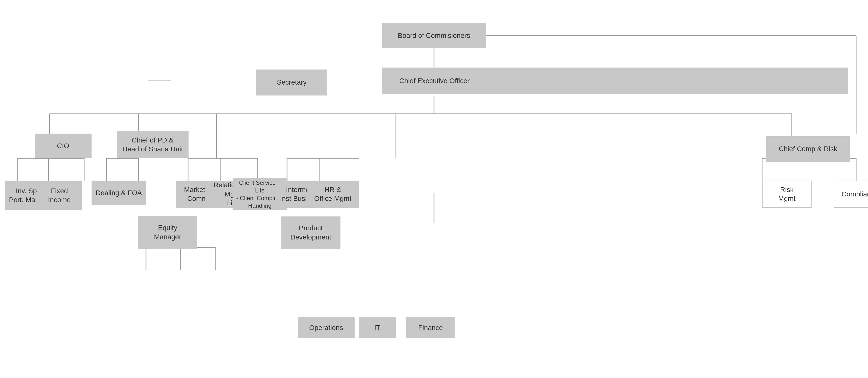  What do you see at coordinates (808, 149) in the screenshot?
I see `chief-comp-node: Chief Comp & Risk` at bounding box center [808, 149].